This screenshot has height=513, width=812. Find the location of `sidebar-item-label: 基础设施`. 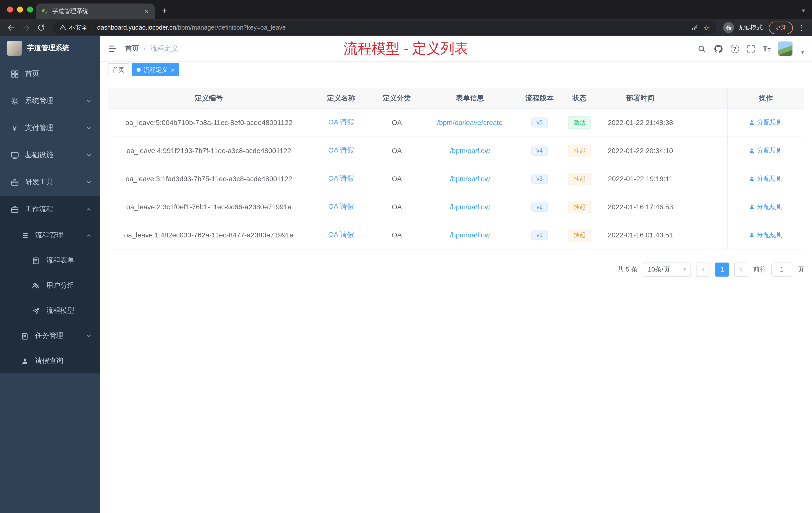

sidebar-item-label: 基础设施 is located at coordinates (39, 155).